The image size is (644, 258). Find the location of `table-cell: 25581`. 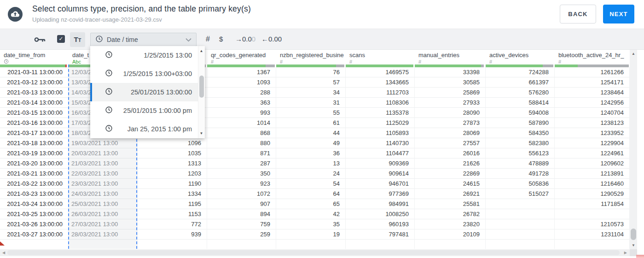

table-cell: 25581 is located at coordinates (450, 204).